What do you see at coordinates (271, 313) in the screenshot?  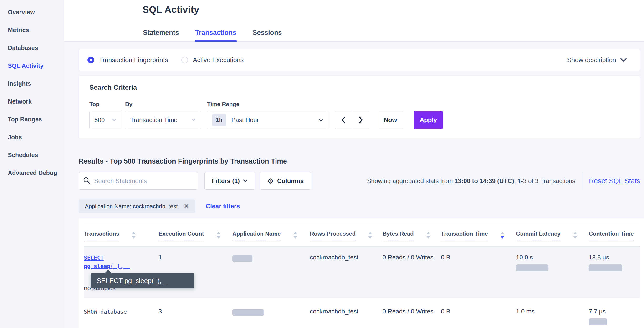 I see `execution-count-bar-cell` at bounding box center [271, 313].